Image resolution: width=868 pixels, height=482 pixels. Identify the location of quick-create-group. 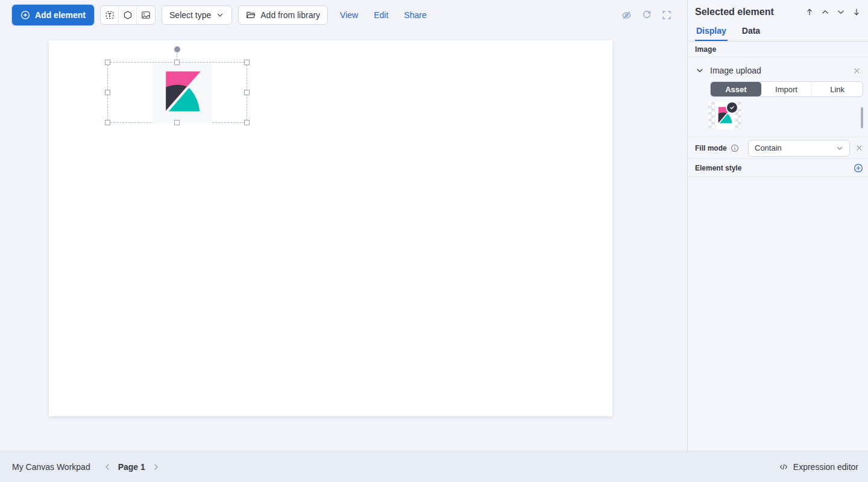
(128, 15).